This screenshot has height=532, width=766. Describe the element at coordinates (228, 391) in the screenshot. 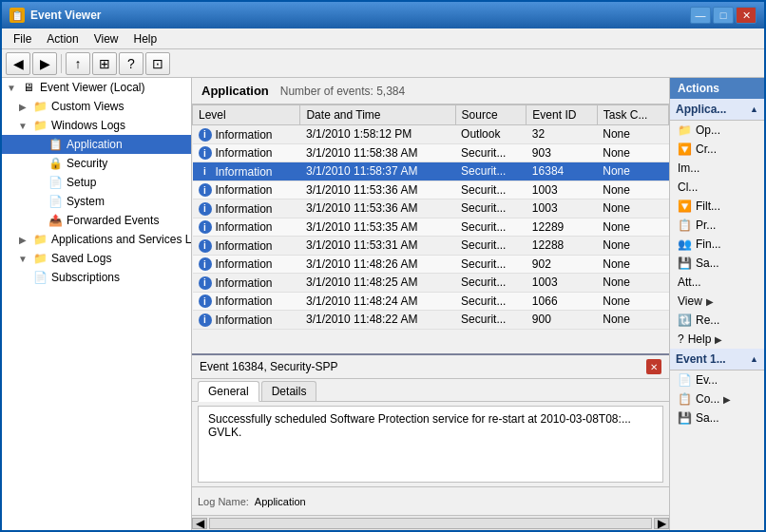

I see `tab-general: General` at that location.